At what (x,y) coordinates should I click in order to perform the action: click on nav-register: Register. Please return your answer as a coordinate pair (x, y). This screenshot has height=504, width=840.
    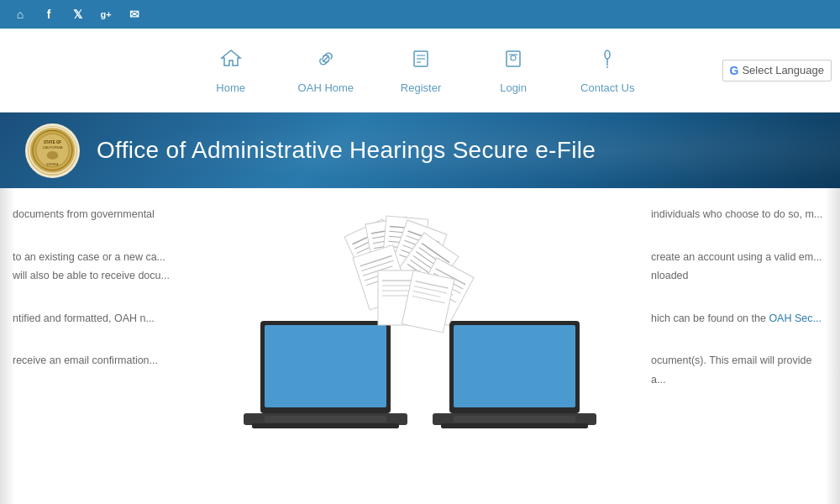
    Looking at the image, I should click on (421, 71).